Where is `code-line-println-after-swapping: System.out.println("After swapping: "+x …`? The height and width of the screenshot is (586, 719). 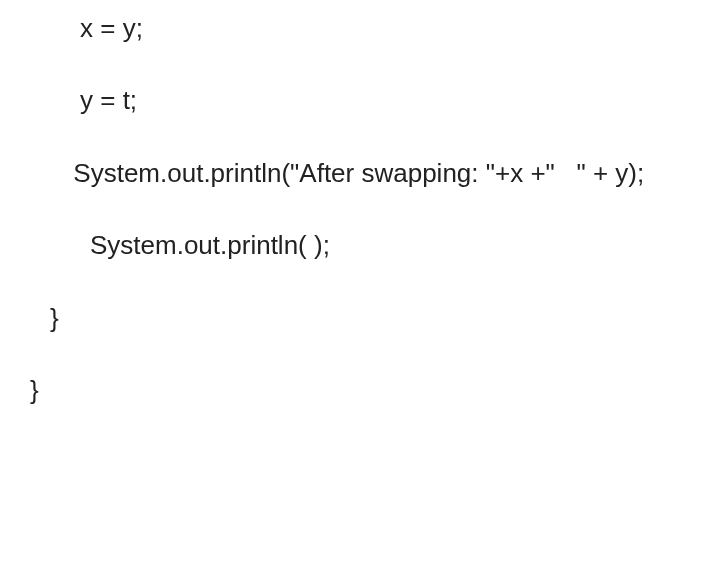 code-line-println-after-swapping: System.out.println("After swapping: "+x … is located at coordinates (360, 173).